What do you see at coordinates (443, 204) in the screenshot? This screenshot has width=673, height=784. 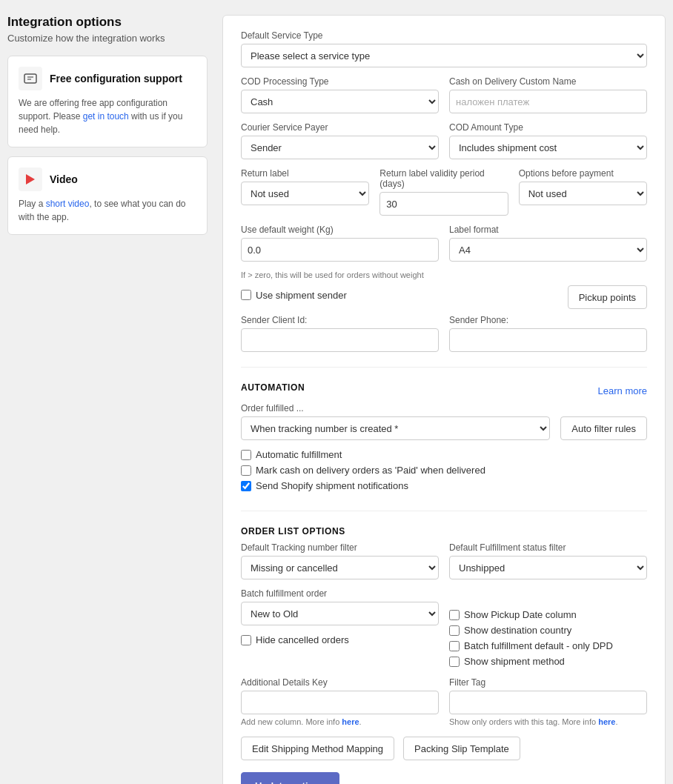 I see `return-label-validity-input` at bounding box center [443, 204].